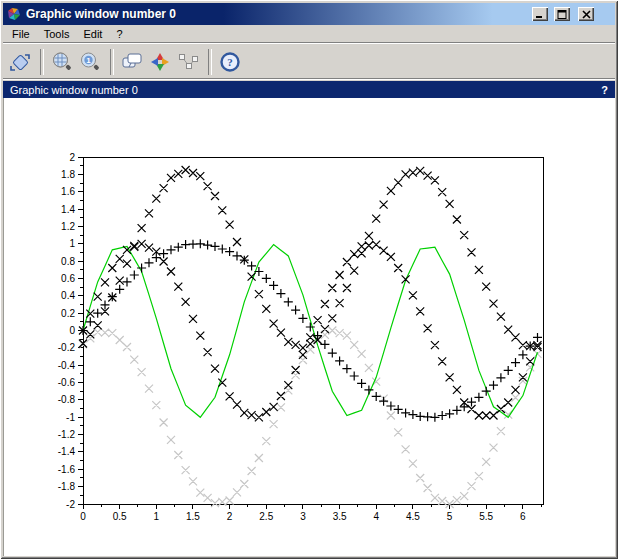  I want to click on svg-text: -0.4, so click(67, 366).